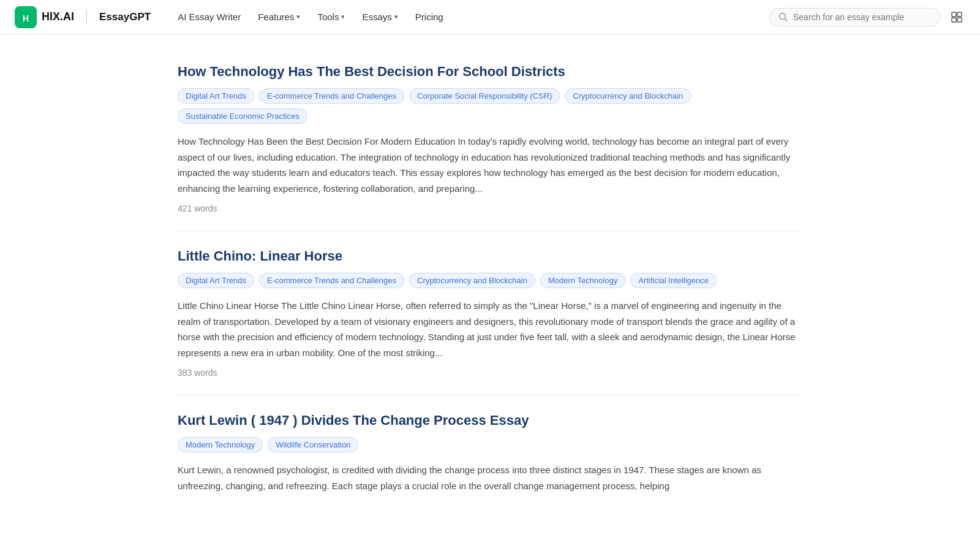 The width and height of the screenshot is (980, 556). I want to click on essay-excerpt: Kurt Lewin, a renowned psychologist, is …, so click(490, 478).